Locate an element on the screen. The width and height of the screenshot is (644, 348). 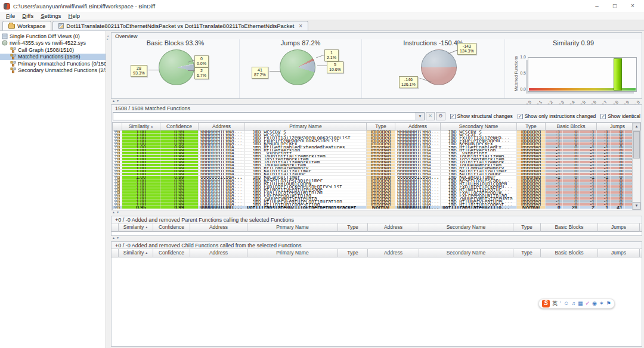
ime-toolbar: S 英 ’ ☺ ♫ ▦ ✓ ◉ ✶ ⚑ is located at coordinates (577, 304).